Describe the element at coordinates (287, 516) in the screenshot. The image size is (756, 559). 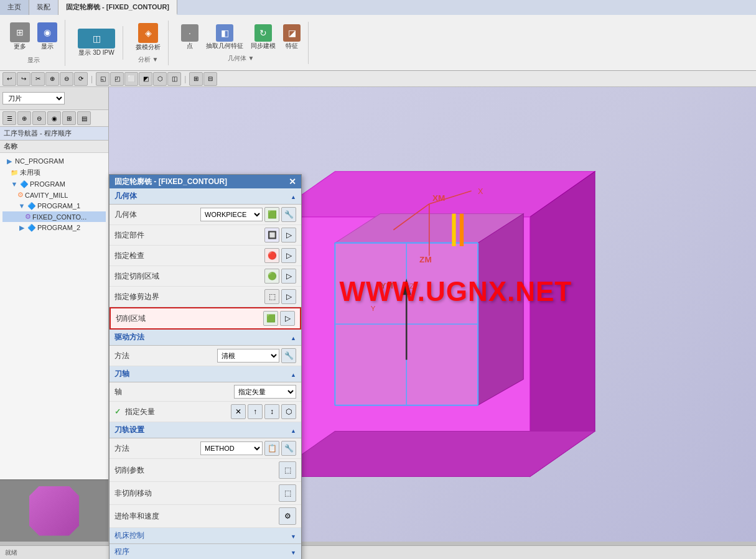
I see `feedrate-controls: ⚙` at that location.